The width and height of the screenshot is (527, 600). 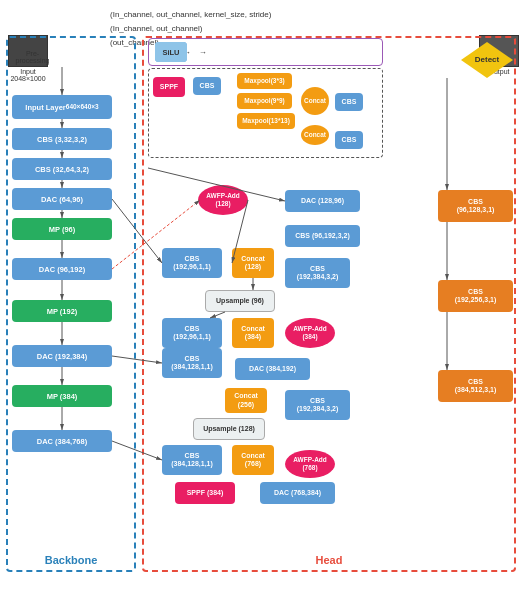 I want to click on backbone-label: Backbone, so click(x=72, y=560).